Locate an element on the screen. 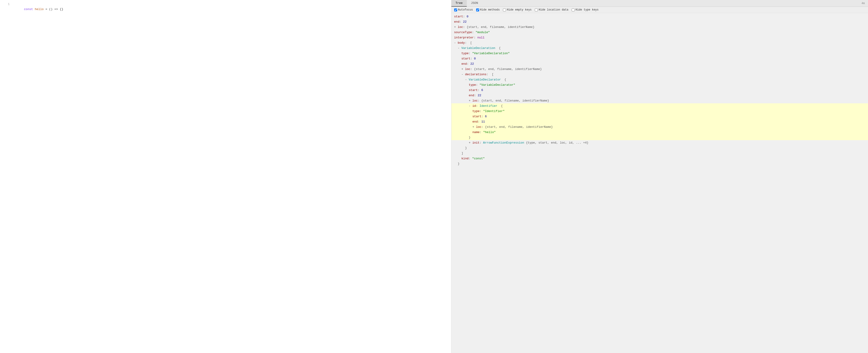 The image size is (868, 353). code-content-1: const hello = () => {} is located at coordinates (38, 9).